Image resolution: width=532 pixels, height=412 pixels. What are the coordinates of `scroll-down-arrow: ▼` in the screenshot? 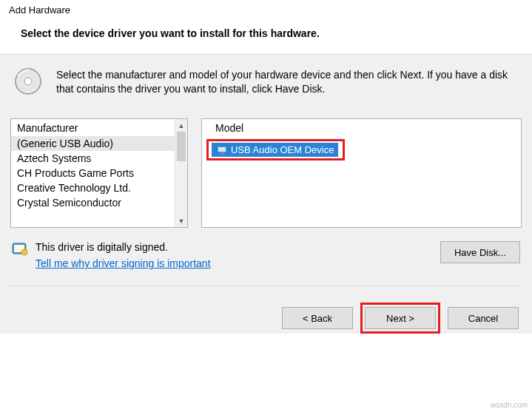 It's located at (181, 220).